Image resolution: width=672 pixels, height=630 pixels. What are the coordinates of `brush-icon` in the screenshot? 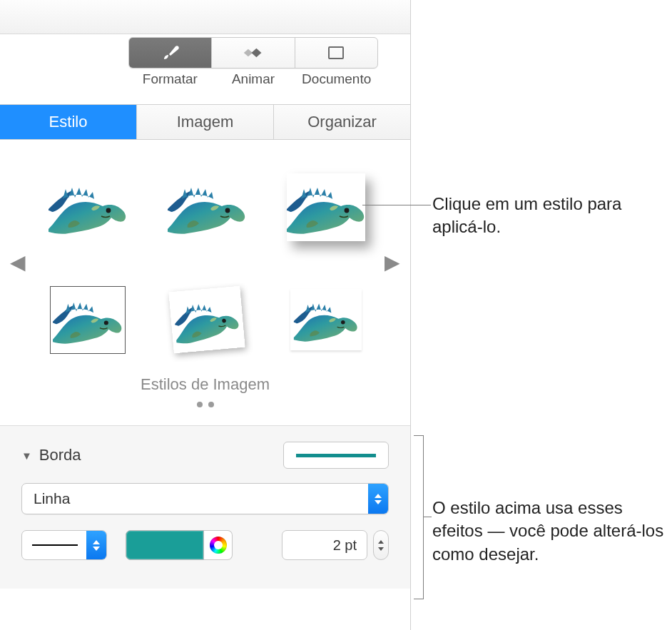 It's located at (170, 53).